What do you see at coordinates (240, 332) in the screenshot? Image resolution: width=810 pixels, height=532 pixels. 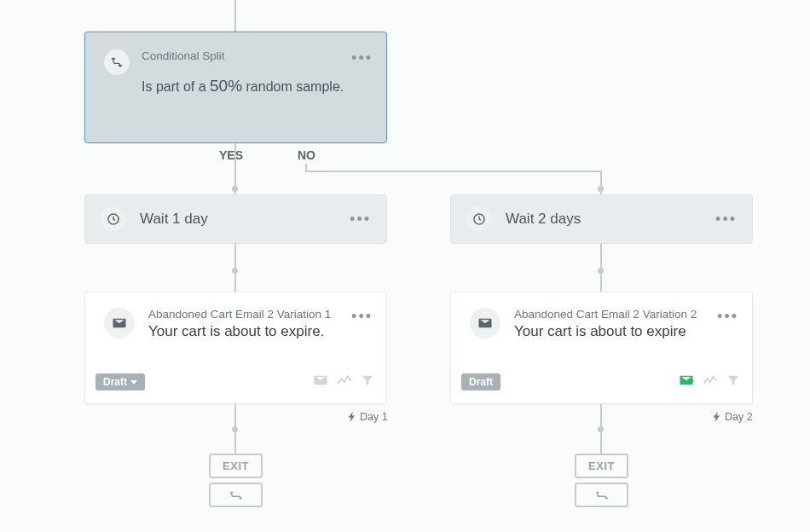 I see `email-subject: Your cart is about to expire.` at bounding box center [240, 332].